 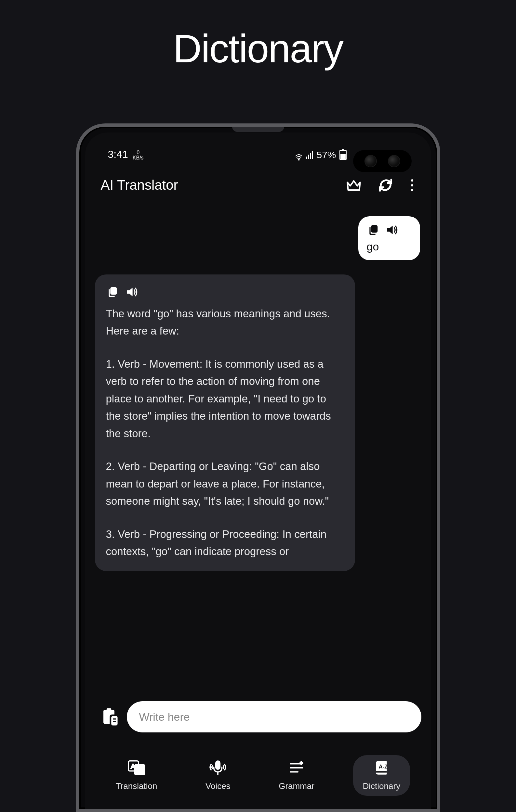 I want to click on crown-icon, so click(x=354, y=185).